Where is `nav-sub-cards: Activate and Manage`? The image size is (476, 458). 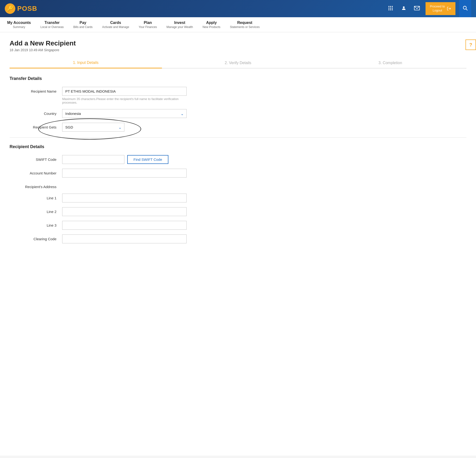 nav-sub-cards: Activate and Manage is located at coordinates (116, 27).